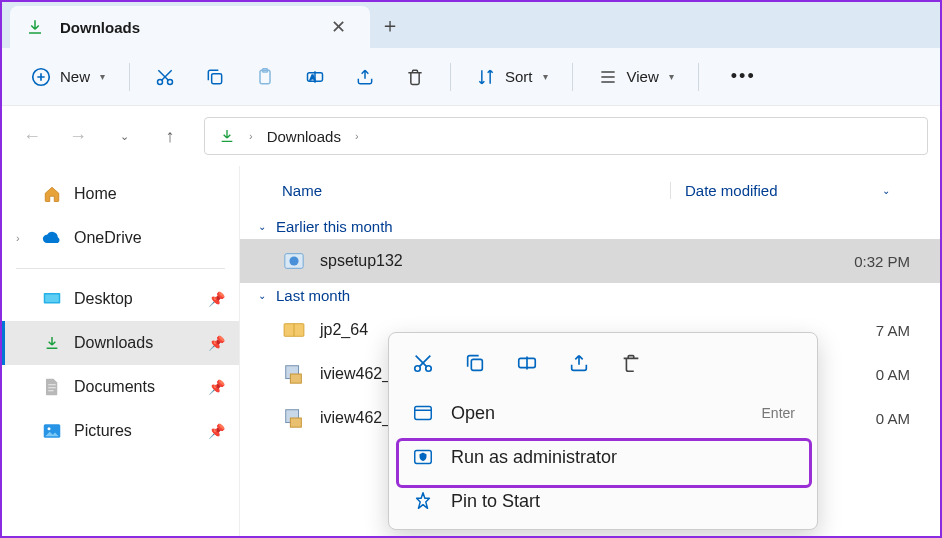 The image size is (942, 538). What do you see at coordinates (603, 501) in the screenshot?
I see `ctx-pin-to-start: Pin to Start` at bounding box center [603, 501].